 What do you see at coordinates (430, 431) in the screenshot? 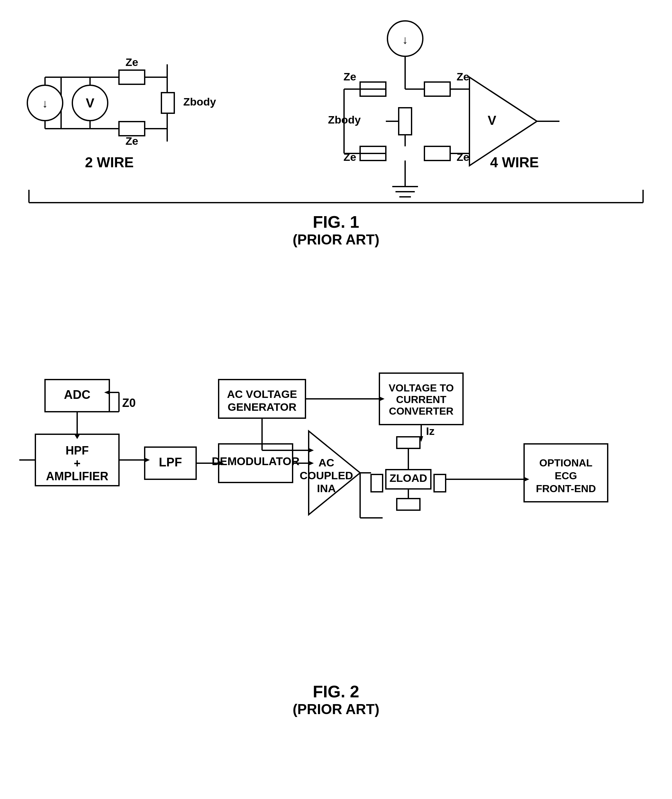
I see `svg-text: Iz` at bounding box center [430, 431].